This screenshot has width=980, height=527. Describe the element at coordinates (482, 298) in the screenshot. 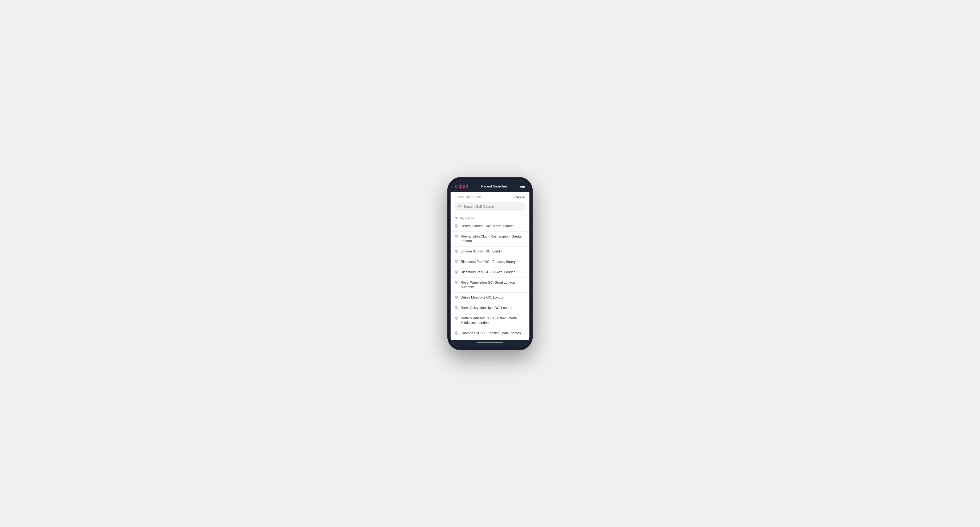

I see `course-name: Dukes Meadows GC, London` at that location.